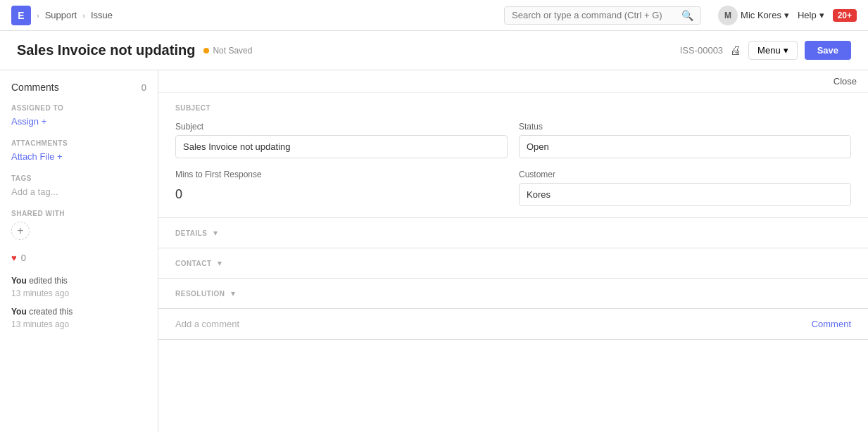 This screenshot has height=432, width=868. Describe the element at coordinates (79, 258) in the screenshot. I see `likes-row: ♥ 0` at that location.